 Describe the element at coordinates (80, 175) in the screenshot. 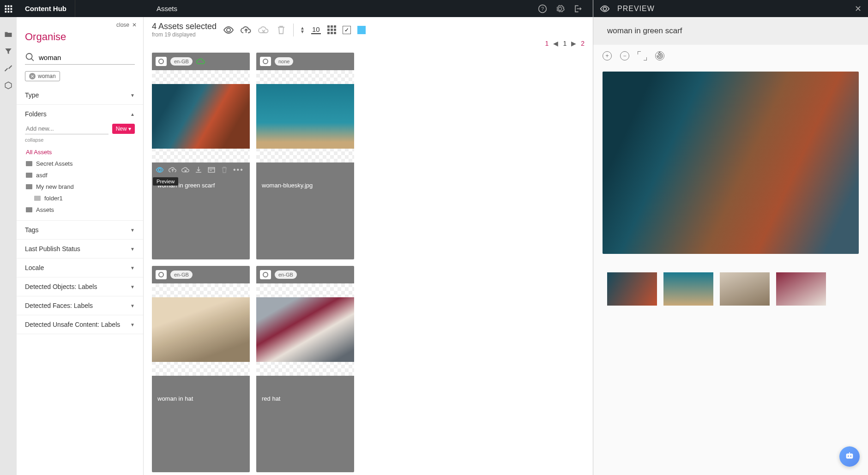

I see `folder-item: asdf` at that location.